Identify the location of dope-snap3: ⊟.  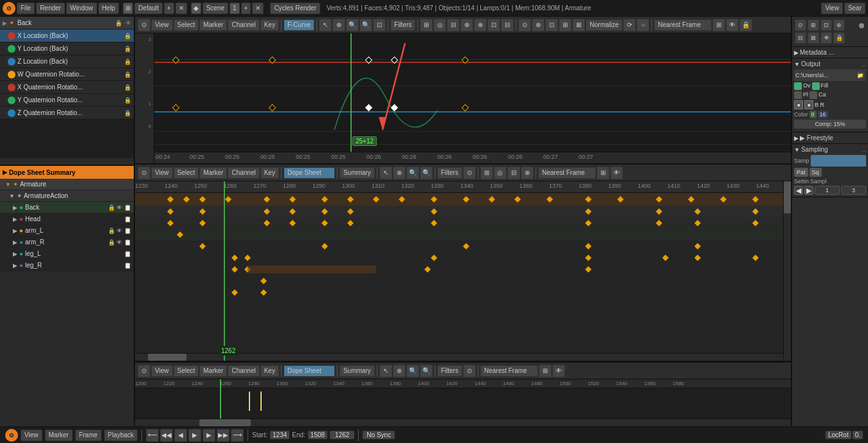
(514, 173).